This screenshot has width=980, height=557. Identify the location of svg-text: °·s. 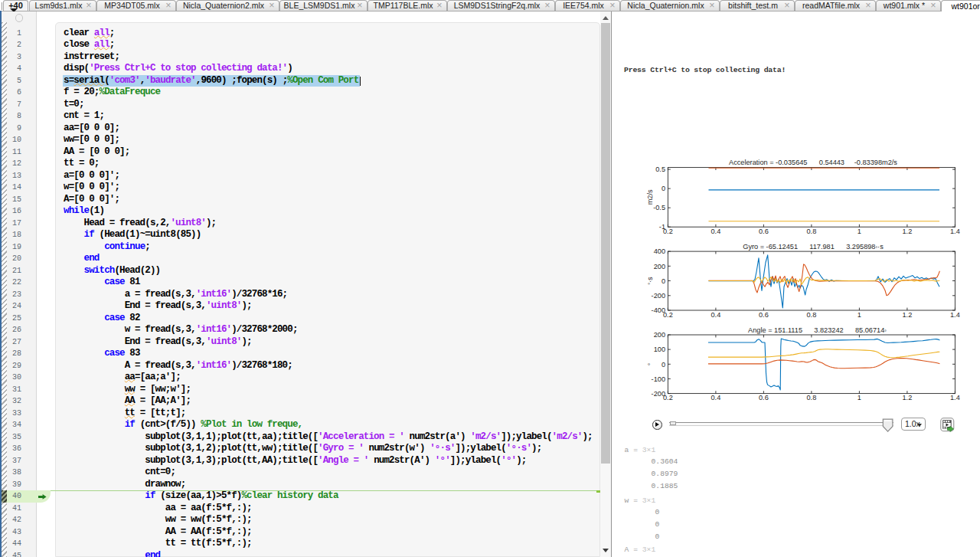
(650, 280).